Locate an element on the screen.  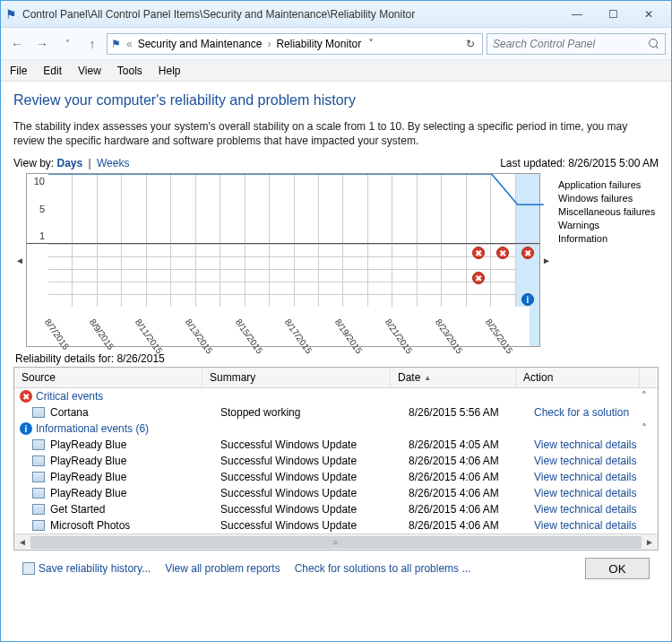
menu-tools: Tools is located at coordinates (130, 71).